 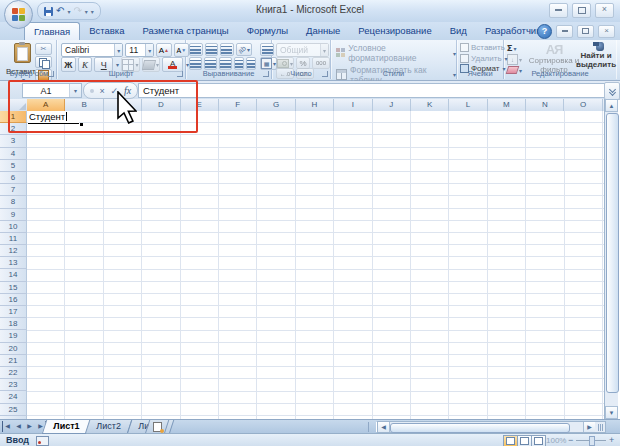 What do you see at coordinates (315, 105) in the screenshot?
I see `column-header-H: H` at bounding box center [315, 105].